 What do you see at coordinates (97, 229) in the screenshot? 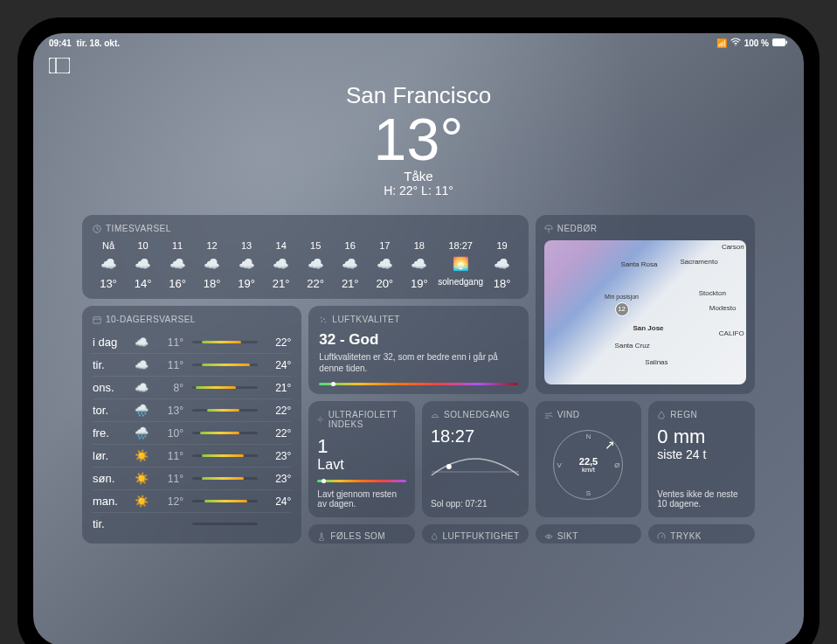
I see `clock-icon` at bounding box center [97, 229].